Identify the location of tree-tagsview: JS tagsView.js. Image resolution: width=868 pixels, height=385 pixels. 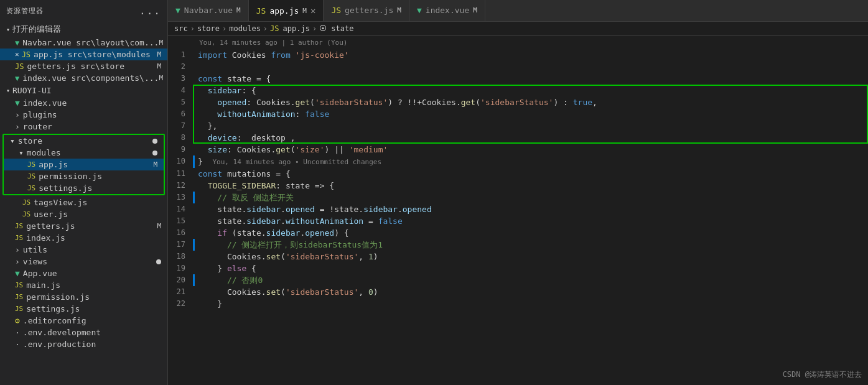
(83, 203).